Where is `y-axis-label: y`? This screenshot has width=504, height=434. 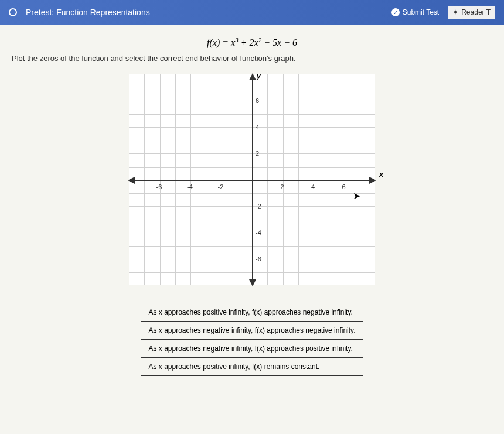
y-axis-label: y is located at coordinates (259, 76).